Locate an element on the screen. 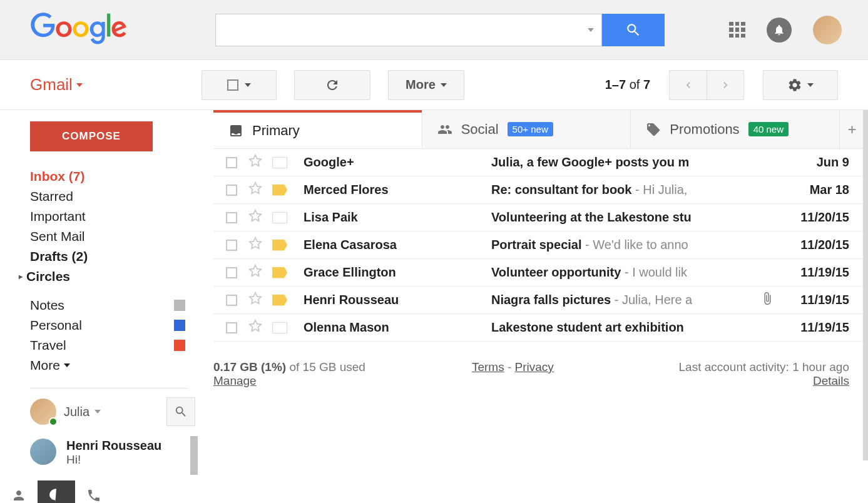  phone-tab is located at coordinates (94, 492).